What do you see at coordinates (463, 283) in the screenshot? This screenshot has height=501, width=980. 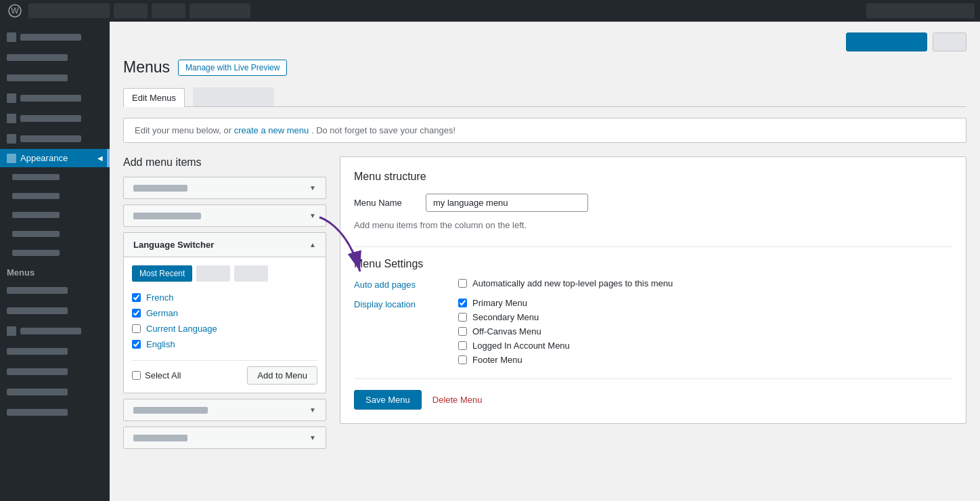 I see `auto-add-checkbox` at bounding box center [463, 283].